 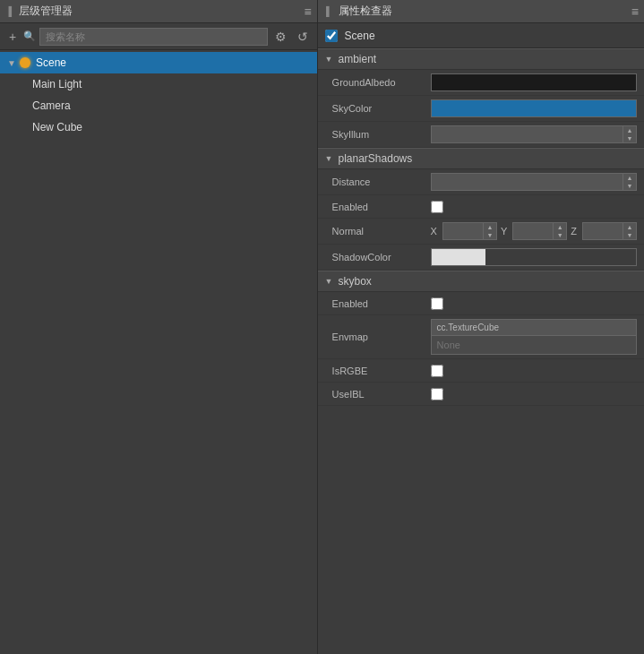 What do you see at coordinates (382, 182) in the screenshot?
I see `distance-label: Distance` at bounding box center [382, 182].